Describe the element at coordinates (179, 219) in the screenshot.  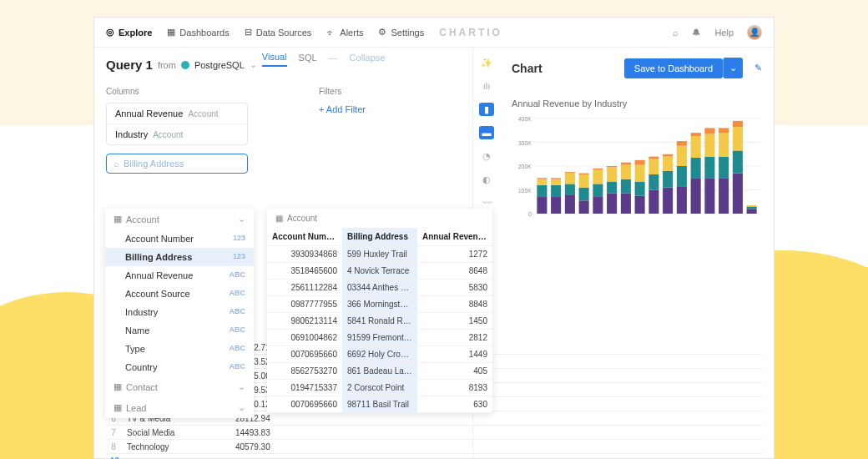
I see `dropdown-group: ▦Account⌄` at that location.